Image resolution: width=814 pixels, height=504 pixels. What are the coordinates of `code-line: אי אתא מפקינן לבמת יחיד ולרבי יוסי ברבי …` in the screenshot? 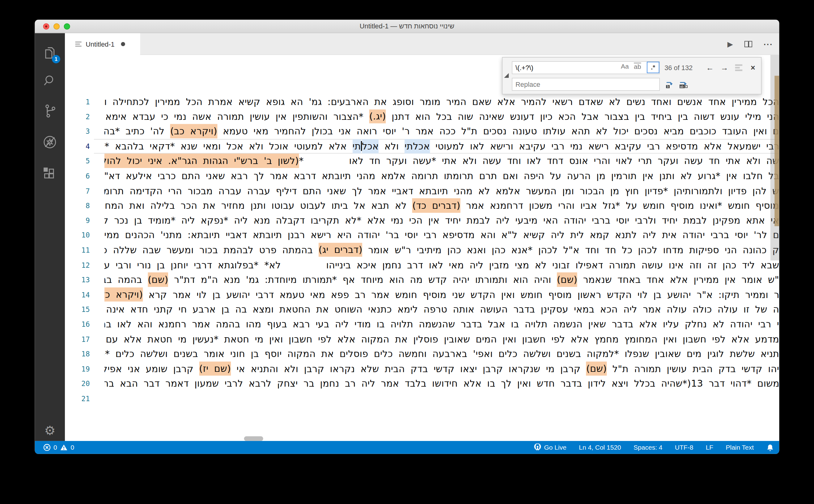 It's located at (442, 221).